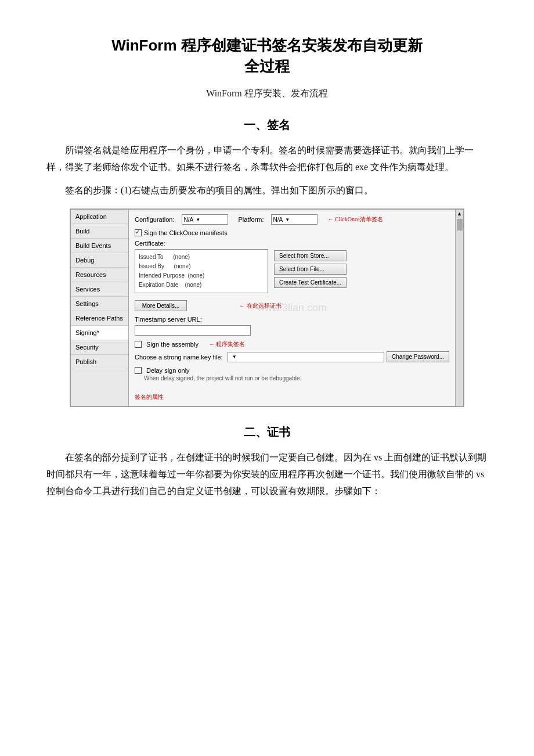 The height and width of the screenshot is (756, 534). I want to click on section1-para2: 签名的步骤：(1)右键点击所要发布的项目的属性。弹出如下图所示的窗口。, so click(267, 190).